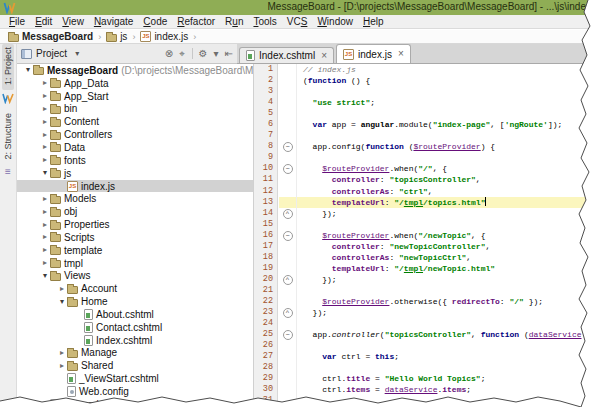  What do you see at coordinates (77, 54) in the screenshot?
I see `chevron-down-icon: ▾` at bounding box center [77, 54].